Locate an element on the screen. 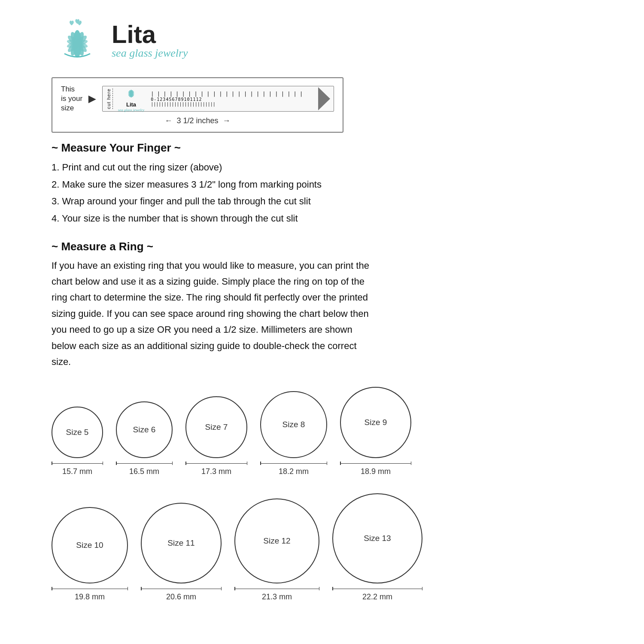 The height and width of the screenshot is (644, 644). mm-label: 22.2 mm is located at coordinates (377, 597).